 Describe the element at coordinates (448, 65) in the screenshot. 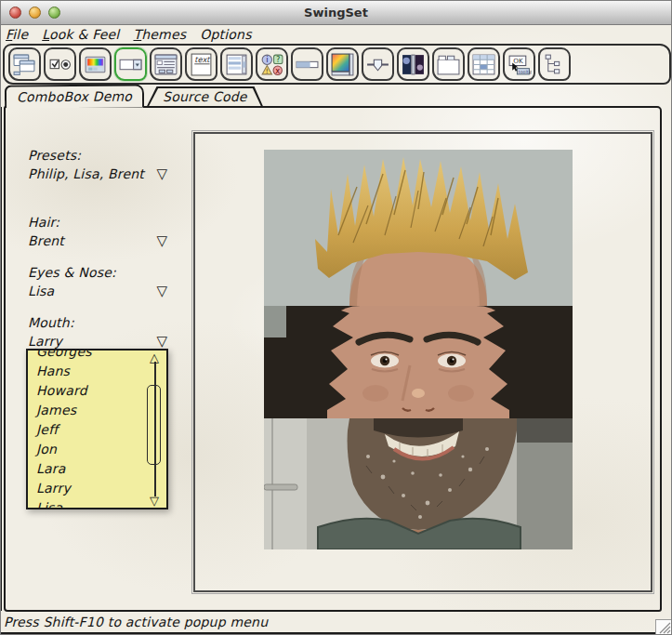

I see `tabbedpane-demo-icon` at that location.